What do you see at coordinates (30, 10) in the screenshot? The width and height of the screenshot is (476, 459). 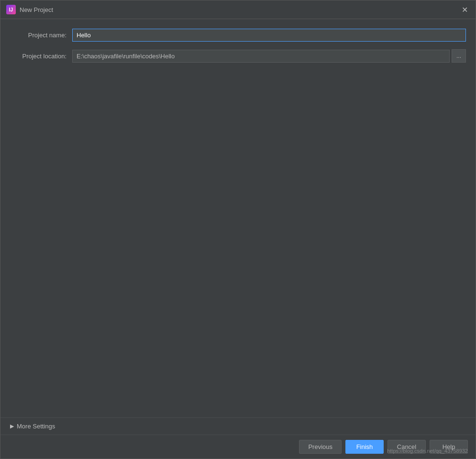 I see `title-bar-left: IJ New Project` at bounding box center [30, 10].